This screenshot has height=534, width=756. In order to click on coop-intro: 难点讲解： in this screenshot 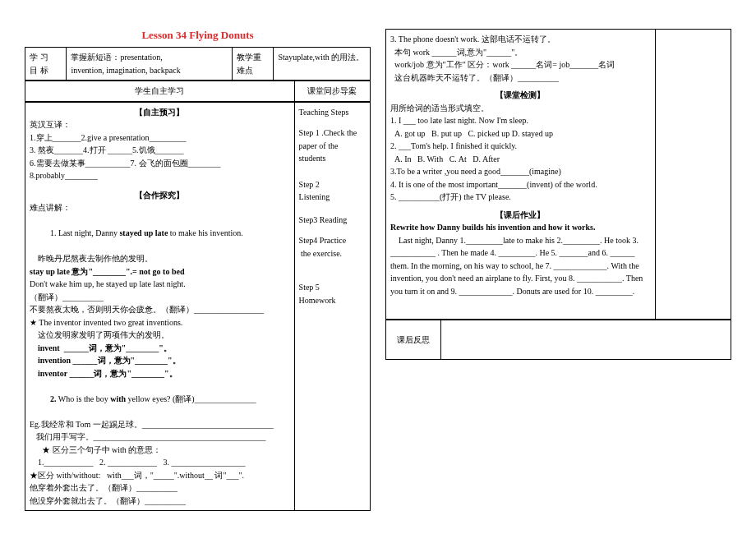, I will do `click(159, 208)`.